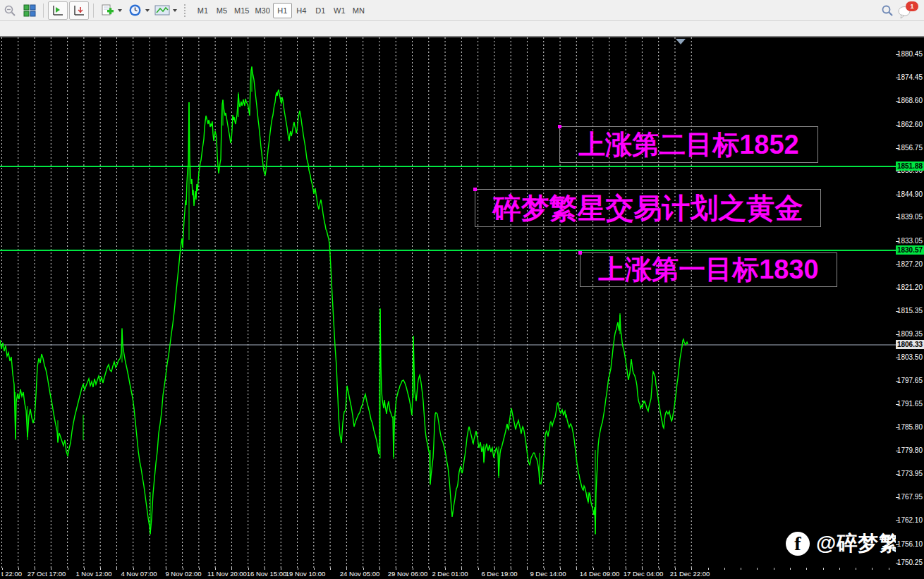 The image size is (924, 579). I want to click on new-order-dropdown-icon, so click(120, 11).